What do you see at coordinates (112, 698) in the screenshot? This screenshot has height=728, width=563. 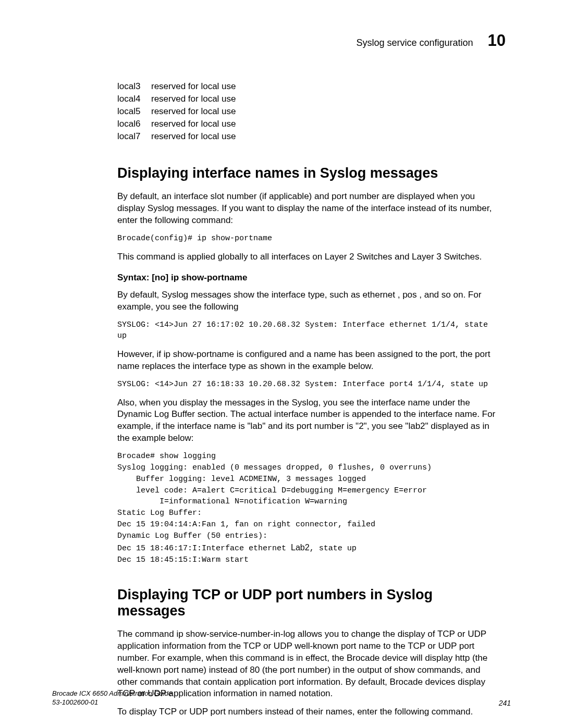 I see `footer-left: Brocade ICX 6650 Administration Guide 53…` at bounding box center [112, 698].